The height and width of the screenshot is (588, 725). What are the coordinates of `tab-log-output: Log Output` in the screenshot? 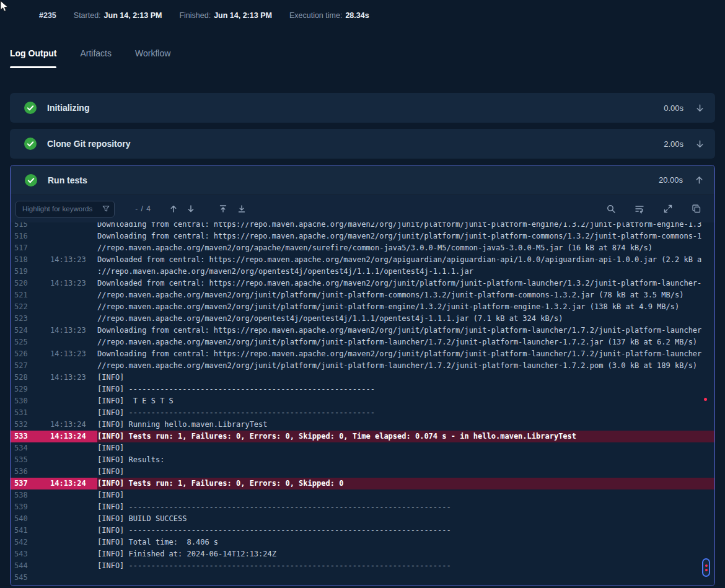 It's located at (33, 58).